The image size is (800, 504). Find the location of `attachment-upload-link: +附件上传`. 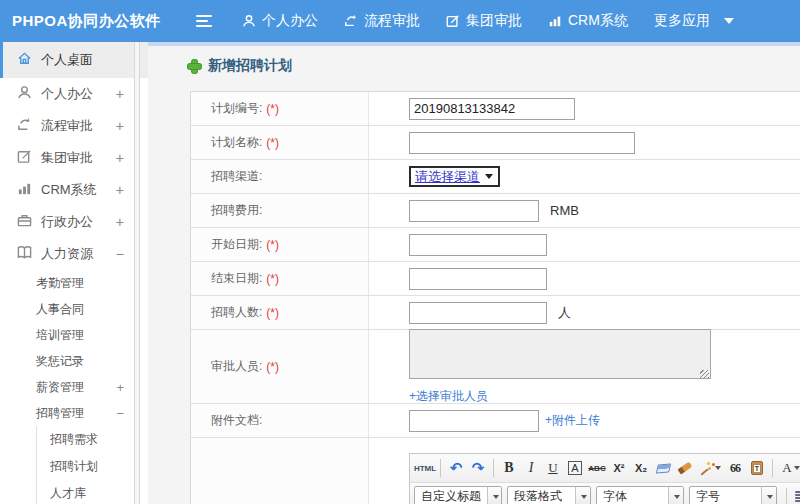

attachment-upload-link: +附件上传 is located at coordinates (572, 420).